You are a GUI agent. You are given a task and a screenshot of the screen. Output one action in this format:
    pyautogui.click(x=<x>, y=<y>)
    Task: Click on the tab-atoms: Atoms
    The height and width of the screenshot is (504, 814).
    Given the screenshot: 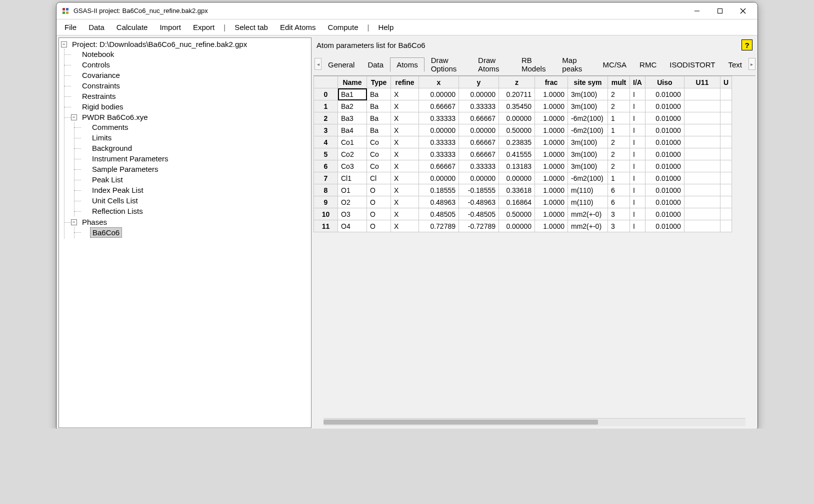 What is the action you would take?
    pyautogui.click(x=407, y=65)
    